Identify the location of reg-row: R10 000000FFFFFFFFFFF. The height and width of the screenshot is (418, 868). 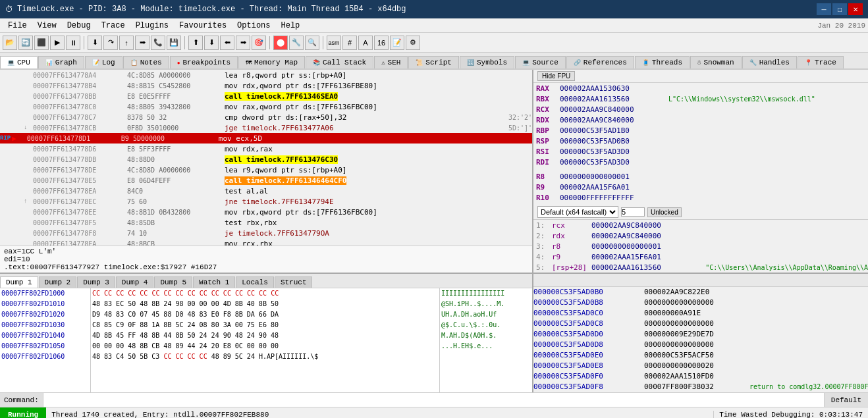
(701, 197).